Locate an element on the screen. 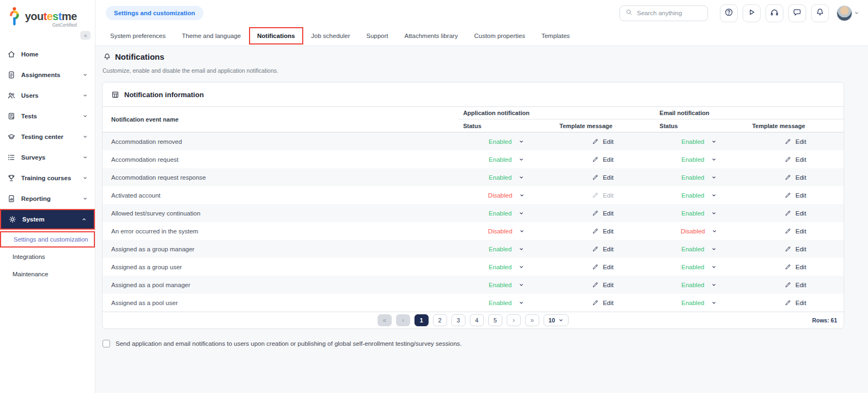 Image resolution: width=868 pixels, height=393 pixels. tab-support: Support is located at coordinates (377, 36).